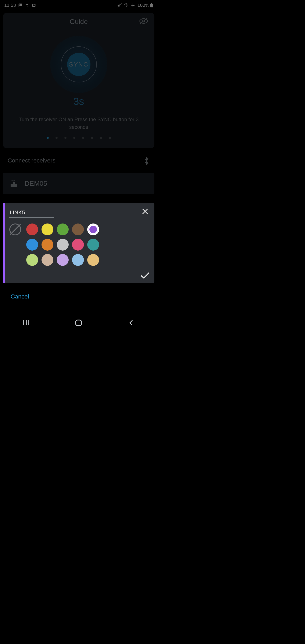 This screenshot has height=644, width=305. What do you see at coordinates (78, 323) in the screenshot?
I see `home-button` at bounding box center [78, 323].